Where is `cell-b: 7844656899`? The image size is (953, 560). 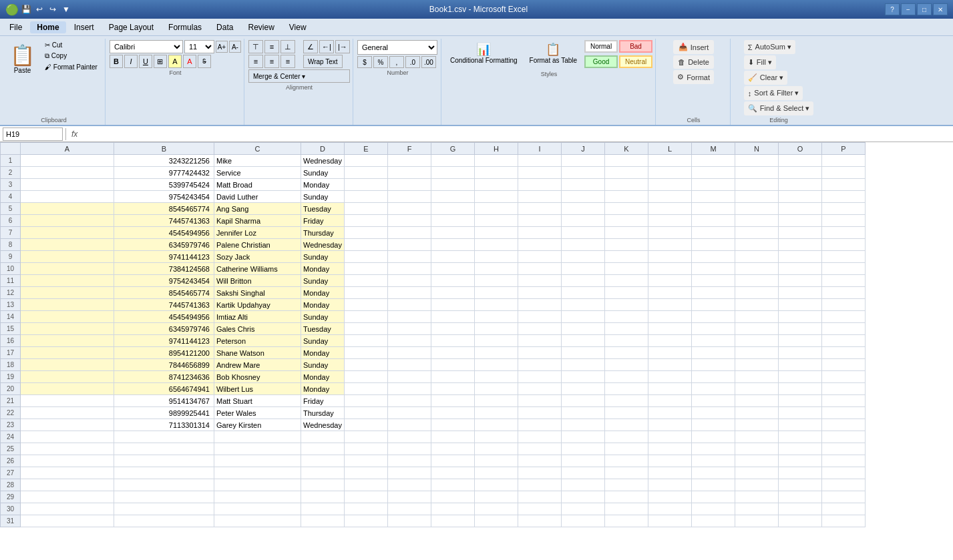
cell-b: 7844656899 is located at coordinates (164, 365).